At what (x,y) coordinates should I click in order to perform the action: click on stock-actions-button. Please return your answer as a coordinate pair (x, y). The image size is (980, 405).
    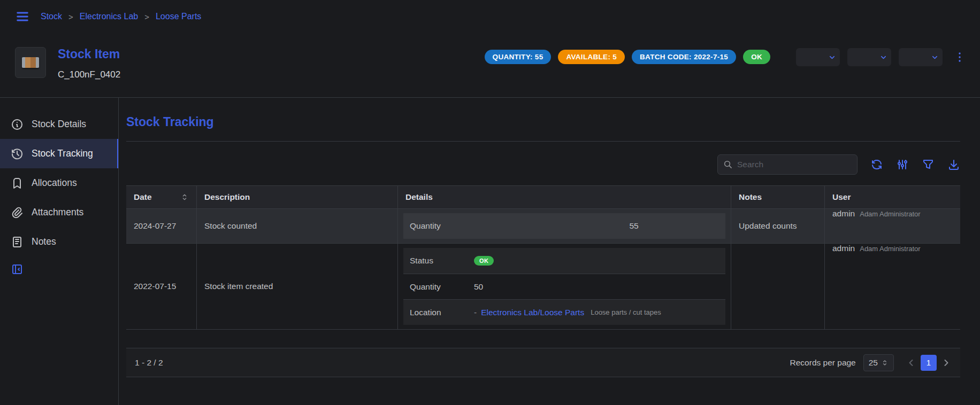
    Looking at the image, I should click on (921, 57).